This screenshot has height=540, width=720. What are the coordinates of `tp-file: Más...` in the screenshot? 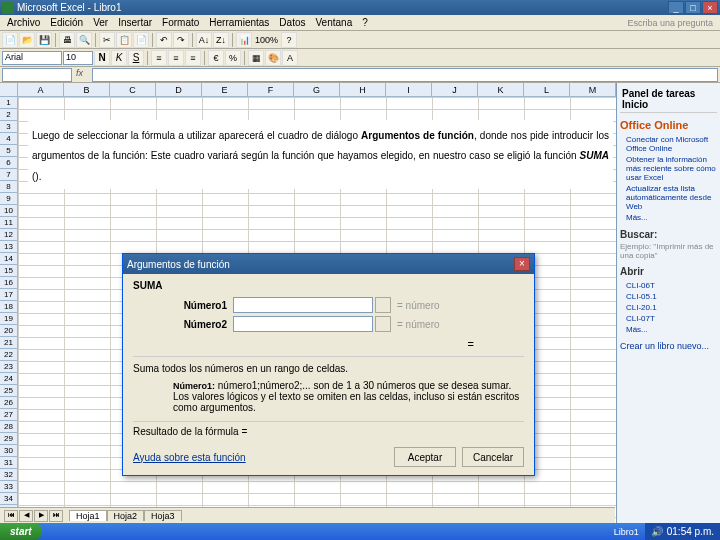 It's located at (672, 330).